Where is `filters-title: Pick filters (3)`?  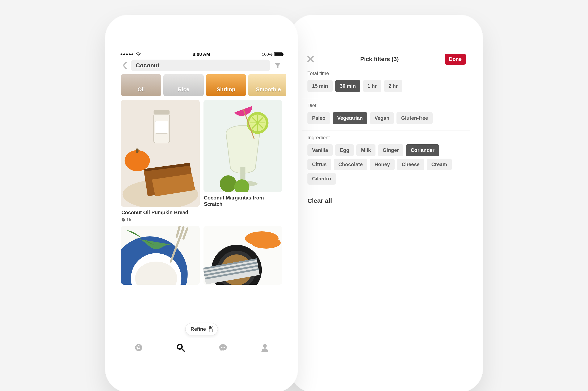 filters-title: Pick filters (3) is located at coordinates (379, 59).